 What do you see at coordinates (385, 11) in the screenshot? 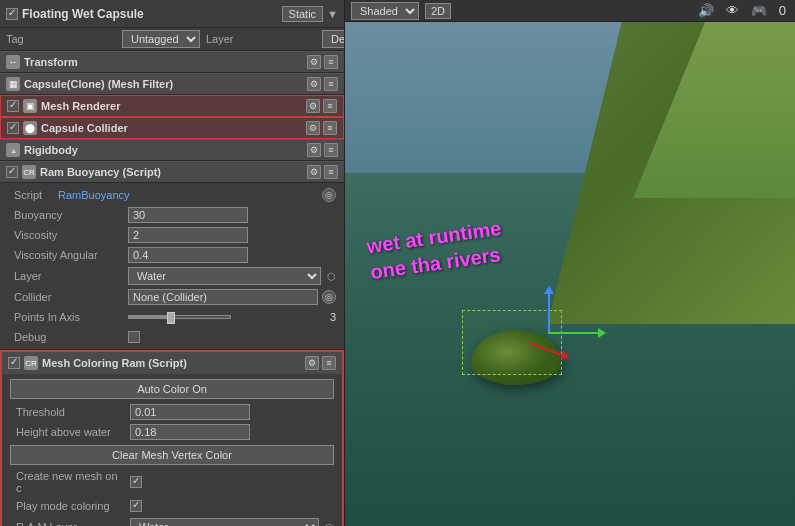
I see `shading-dropdown: Shaded` at bounding box center [385, 11].